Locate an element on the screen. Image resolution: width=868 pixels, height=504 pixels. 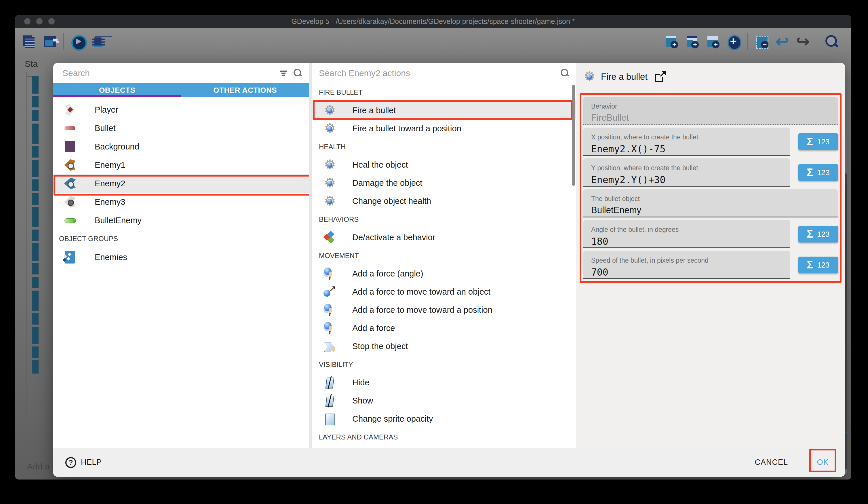
field-value: 700 is located at coordinates (691, 272).